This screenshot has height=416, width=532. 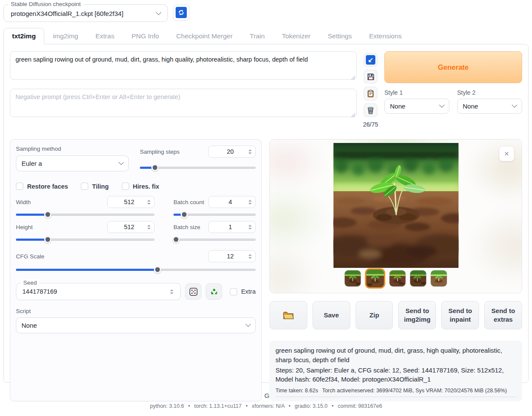 I want to click on style1-select: None, so click(x=417, y=106).